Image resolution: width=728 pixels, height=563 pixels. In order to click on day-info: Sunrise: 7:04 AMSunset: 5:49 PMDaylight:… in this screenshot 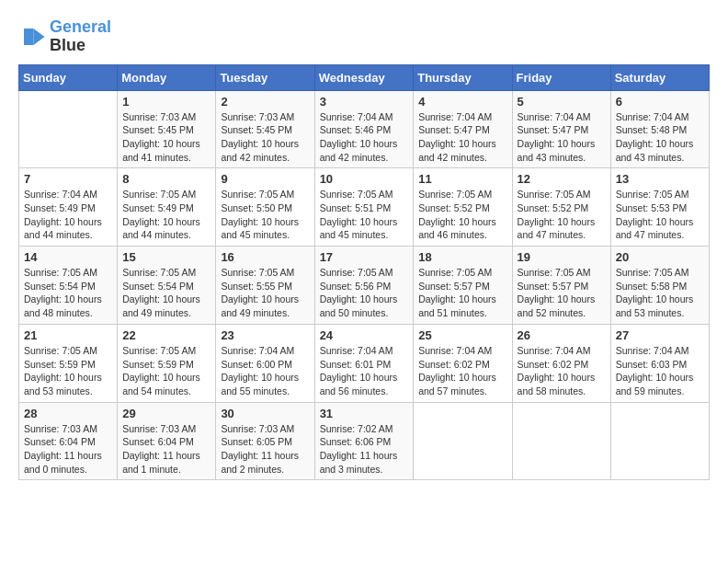, I will do `click(68, 215)`.